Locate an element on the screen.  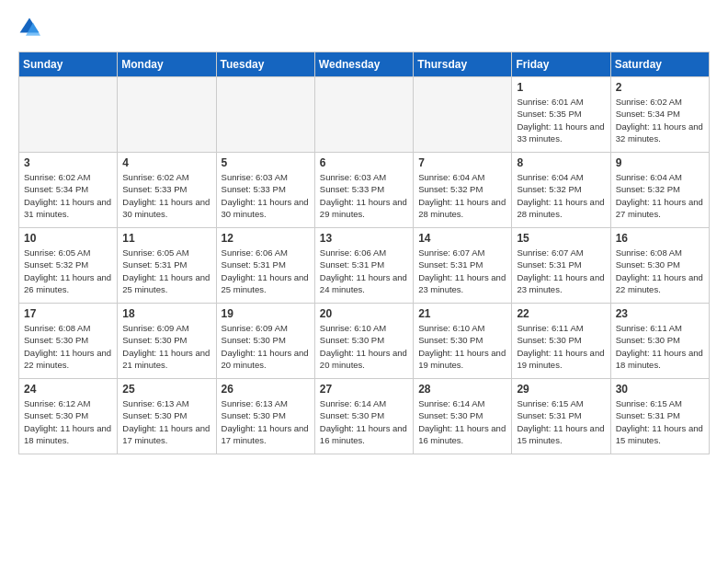
calendar-day-cell: 28Sunrise: 6:14 AMSunset: 5:30 PMDayligh… is located at coordinates (463, 417).